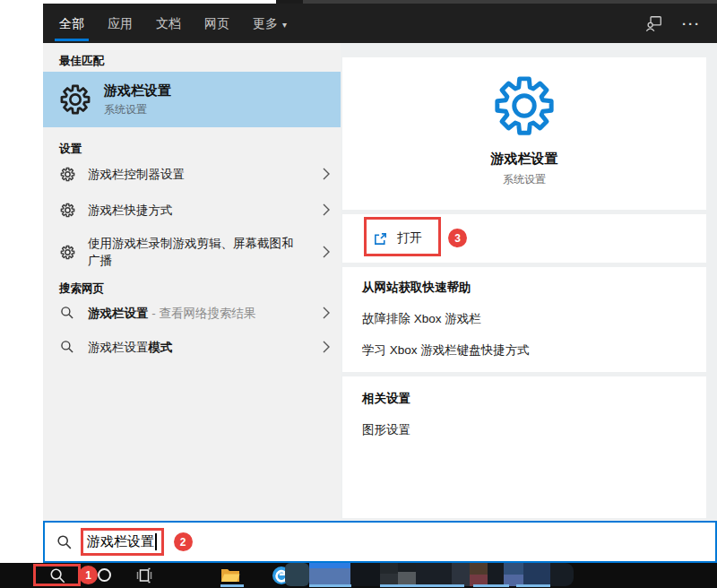 The image size is (717, 588). What do you see at coordinates (203, 314) in the screenshot?
I see `web-suffix-text: - 查看网络搜索结果` at bounding box center [203, 314].